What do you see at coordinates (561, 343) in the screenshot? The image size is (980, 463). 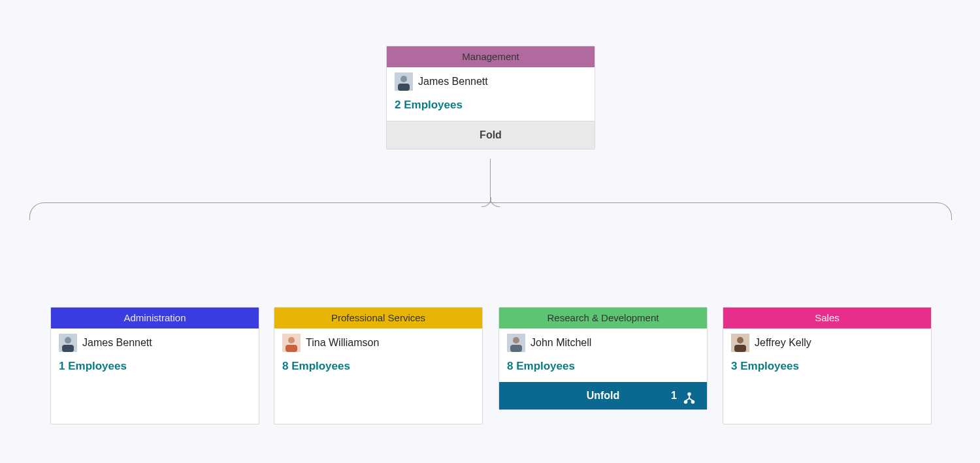 I see `manager-name: John Mitchell` at bounding box center [561, 343].